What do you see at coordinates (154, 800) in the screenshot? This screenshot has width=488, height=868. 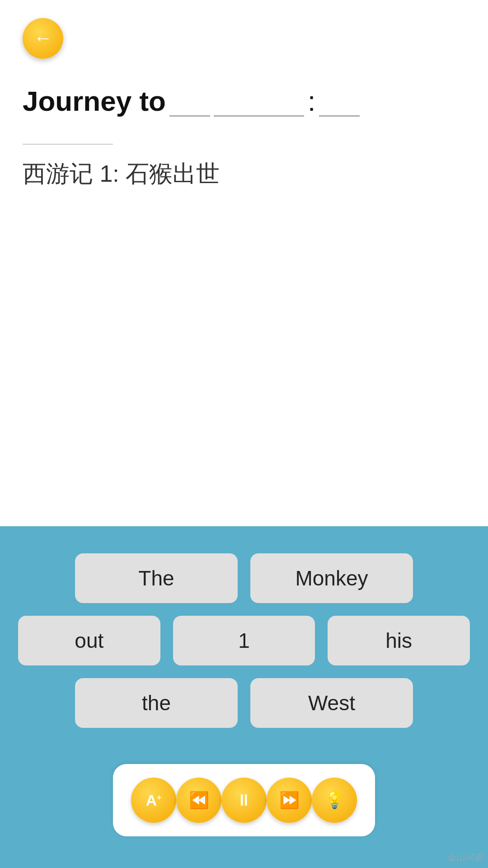 I see `flashcard-button: A+` at bounding box center [154, 800].